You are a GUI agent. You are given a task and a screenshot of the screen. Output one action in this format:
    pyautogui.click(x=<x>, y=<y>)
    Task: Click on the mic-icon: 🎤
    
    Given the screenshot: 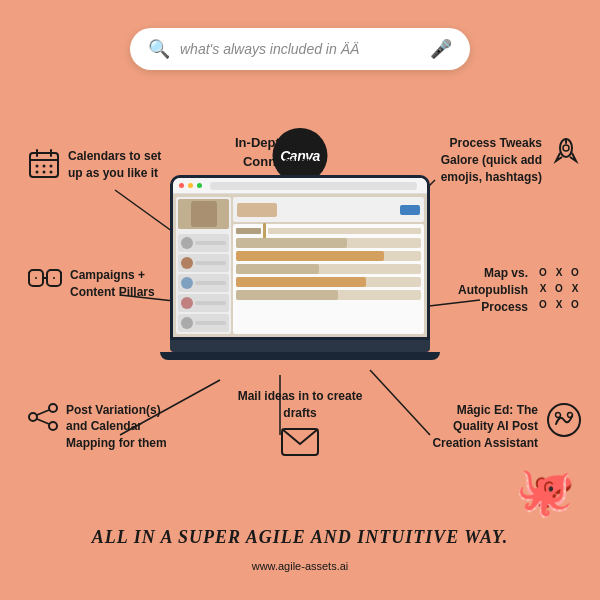 What is the action you would take?
    pyautogui.click(x=441, y=49)
    